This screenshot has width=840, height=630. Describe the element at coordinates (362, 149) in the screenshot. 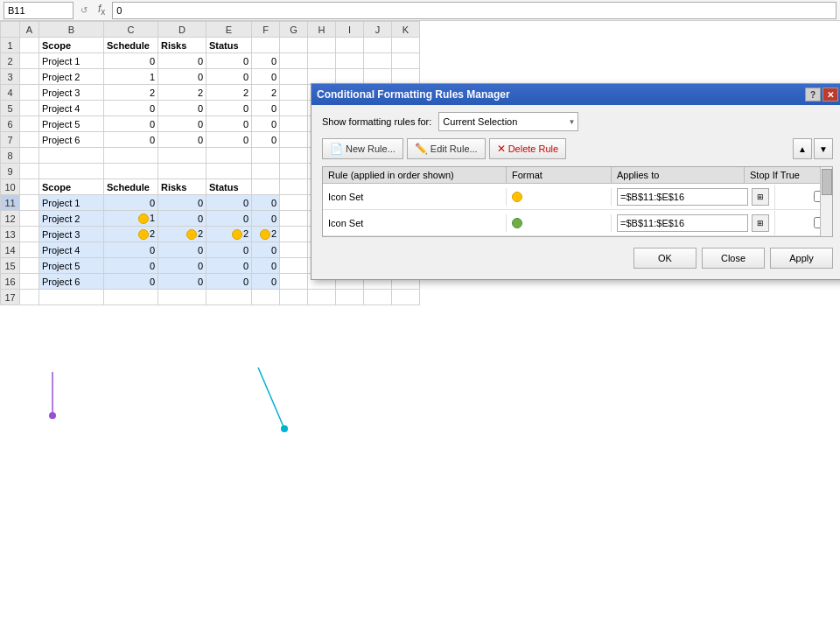

I see `new-rule-button: 📄 New Rule...` at that location.